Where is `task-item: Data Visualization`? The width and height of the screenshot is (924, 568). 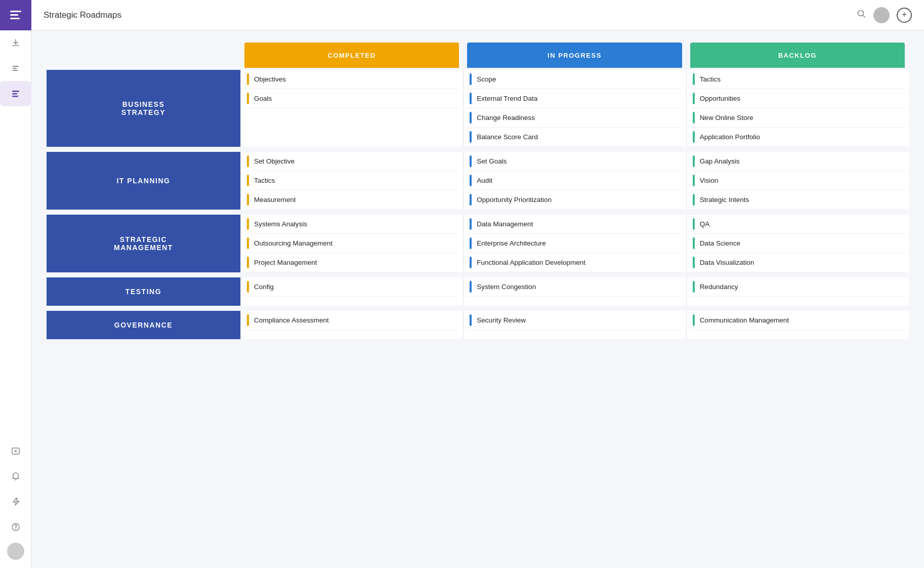 task-item: Data Visualization is located at coordinates (797, 263).